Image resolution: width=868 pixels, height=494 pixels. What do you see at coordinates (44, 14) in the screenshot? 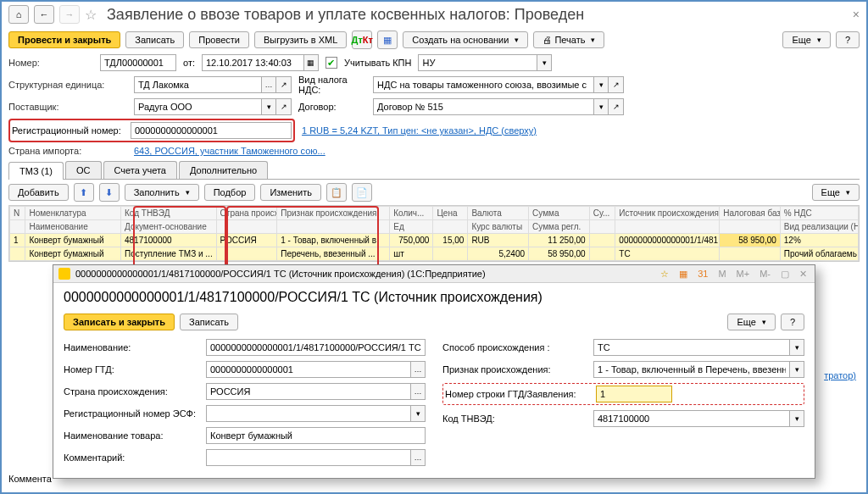
I see `back-button: ←` at bounding box center [44, 14].